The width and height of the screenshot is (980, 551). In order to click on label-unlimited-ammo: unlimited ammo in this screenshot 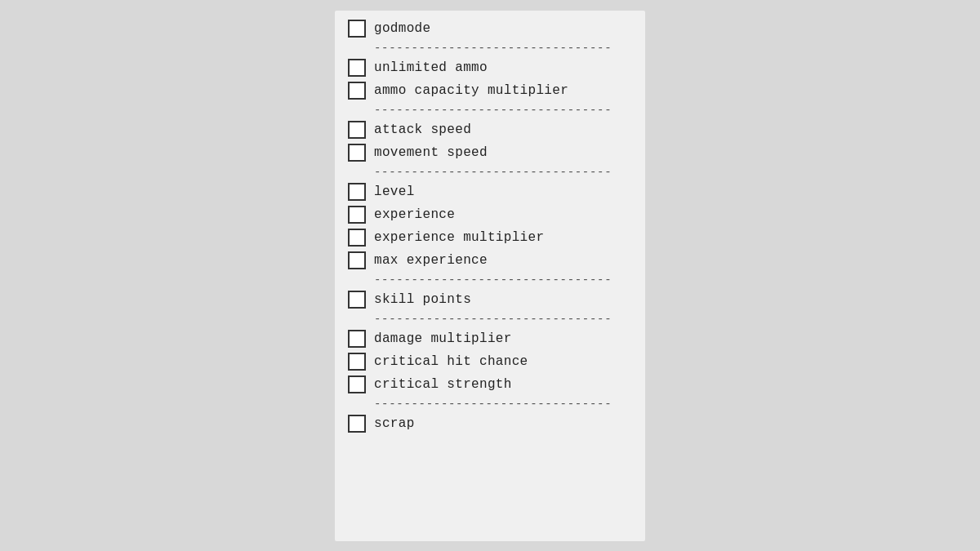, I will do `click(431, 68)`.